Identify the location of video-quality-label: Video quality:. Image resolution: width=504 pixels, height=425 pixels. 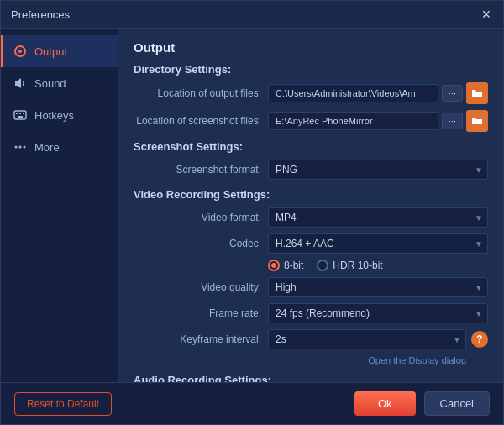
(197, 287).